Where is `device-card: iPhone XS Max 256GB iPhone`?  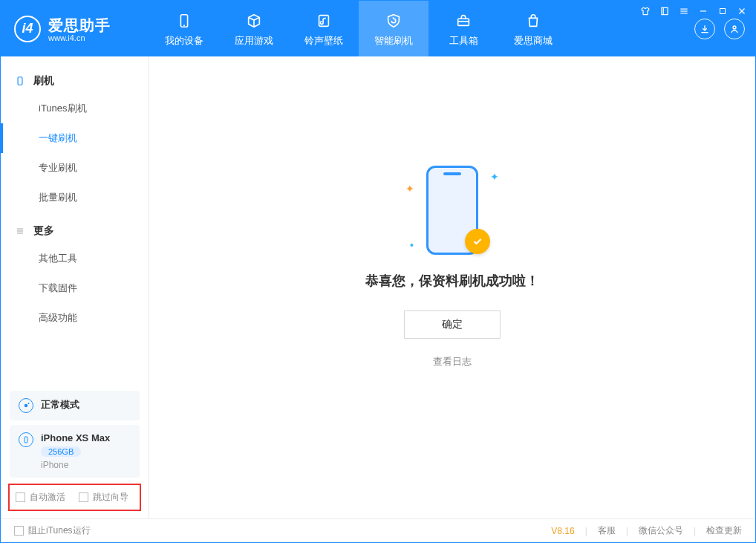
device-card: iPhone XS Max 256GB iPhone is located at coordinates (74, 452).